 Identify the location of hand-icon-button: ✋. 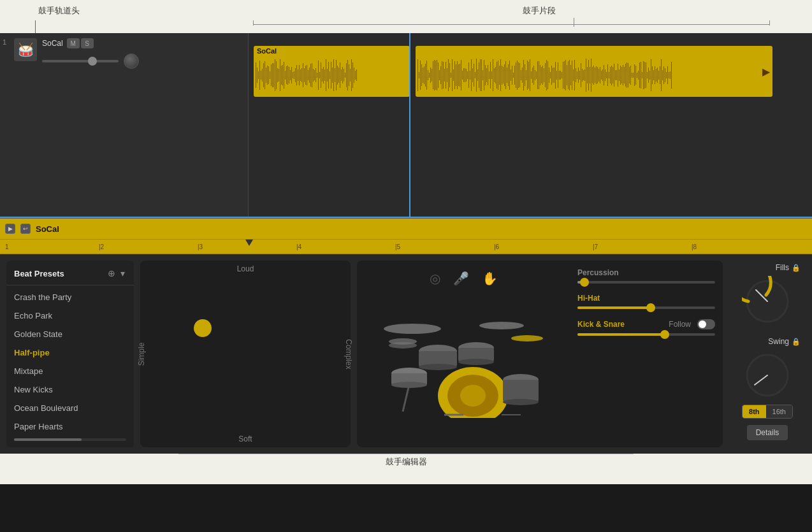
(489, 278).